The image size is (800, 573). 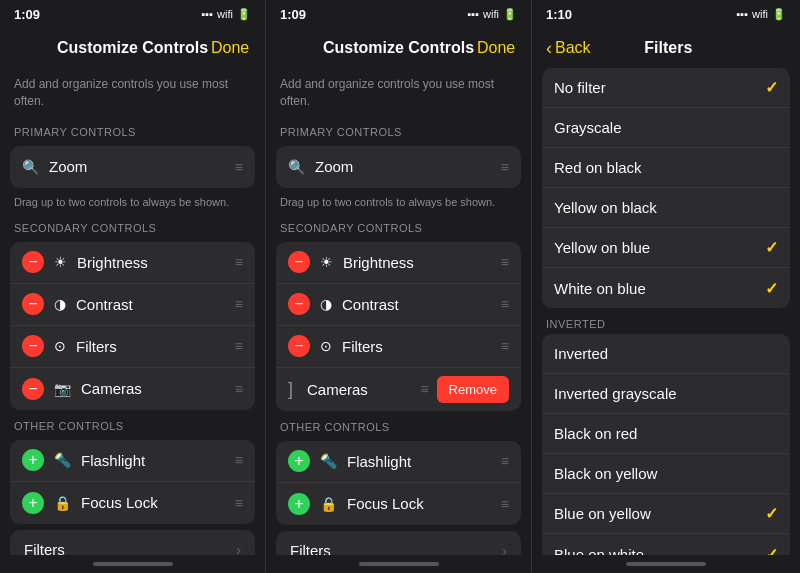 What do you see at coordinates (602, 514) in the screenshot?
I see `filter-label-blueonyellow: Blue on yellow` at bounding box center [602, 514].